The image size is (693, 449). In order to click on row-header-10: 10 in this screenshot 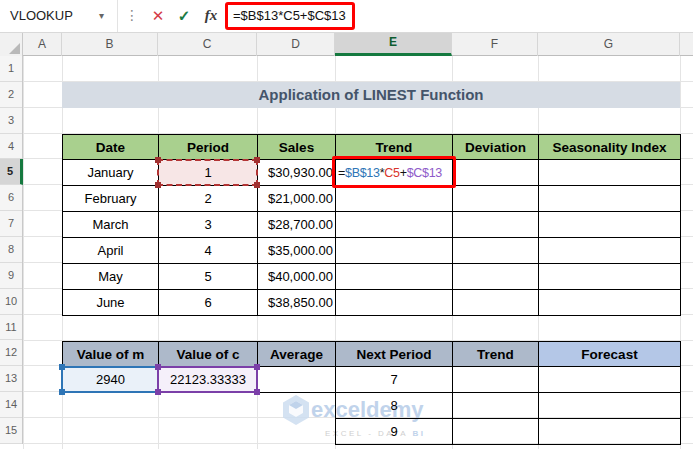, I will do `click(11, 302)`.